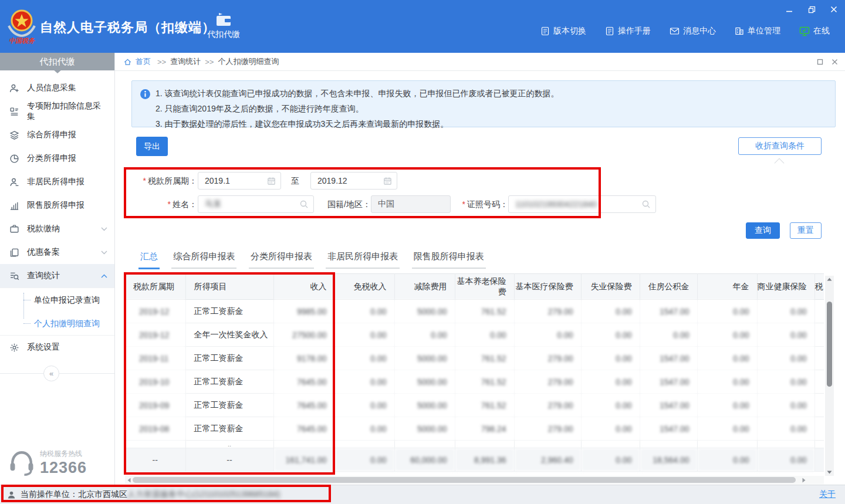  I want to click on layers-icon, so click(15, 135).